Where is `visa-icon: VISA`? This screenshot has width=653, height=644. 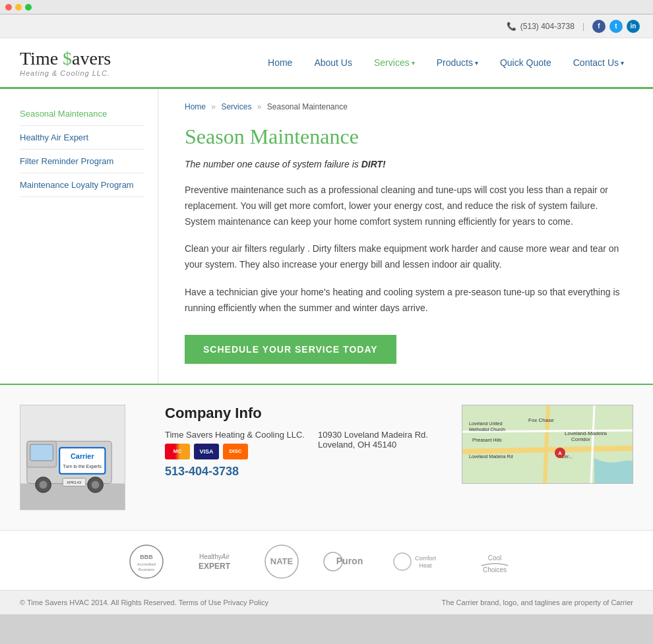
visa-icon: VISA is located at coordinates (206, 452).